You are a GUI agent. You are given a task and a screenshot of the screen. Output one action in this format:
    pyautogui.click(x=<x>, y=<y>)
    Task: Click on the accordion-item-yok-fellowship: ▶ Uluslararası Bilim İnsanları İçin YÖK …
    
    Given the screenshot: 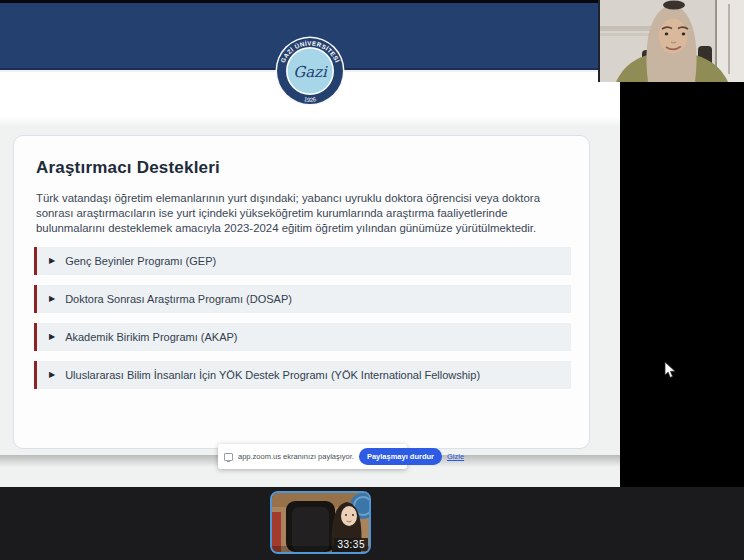 What is the action you would take?
    pyautogui.click(x=302, y=375)
    